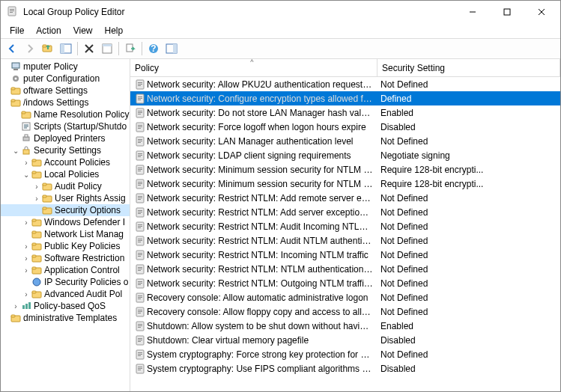 The height and width of the screenshot is (392, 561). What do you see at coordinates (542, 12) in the screenshot?
I see `close-button` at bounding box center [542, 12].